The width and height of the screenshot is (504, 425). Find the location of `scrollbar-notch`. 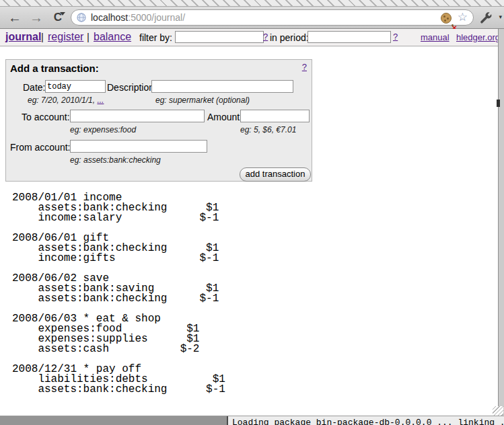

scrollbar-notch is located at coordinates (498, 104).